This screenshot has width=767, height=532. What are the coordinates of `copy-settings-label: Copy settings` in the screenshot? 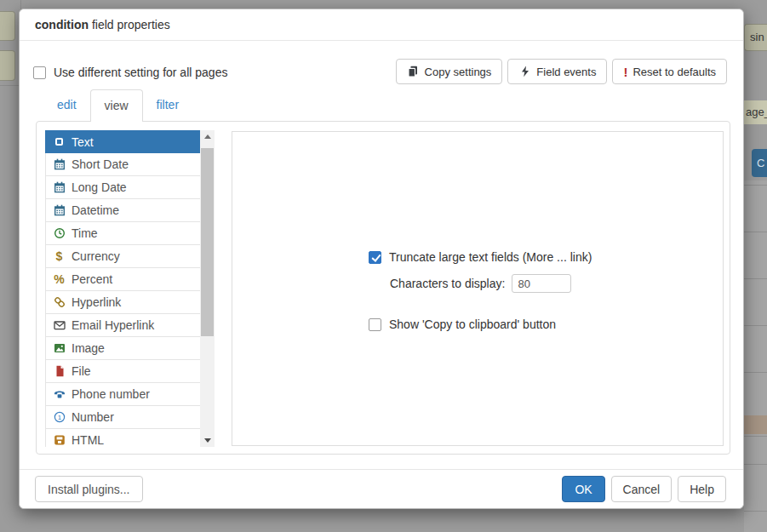 It's located at (458, 72).